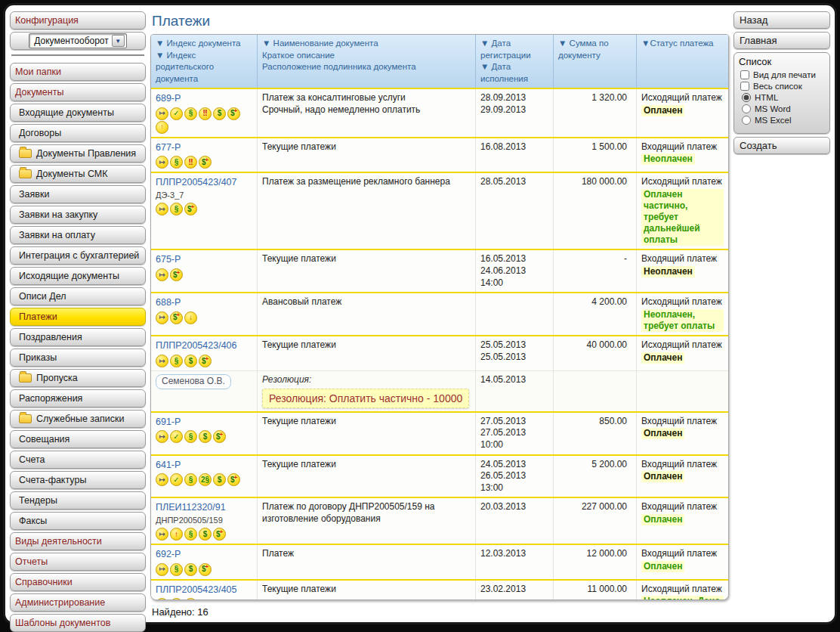 The image size is (840, 632). I want to click on sidebar-item-17: Распоряжения, so click(78, 398).